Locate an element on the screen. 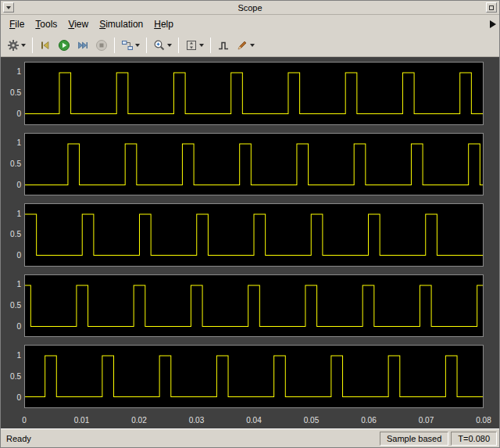 This screenshot has width=500, height=448. status-sample-mode: Sample based is located at coordinates (414, 439).